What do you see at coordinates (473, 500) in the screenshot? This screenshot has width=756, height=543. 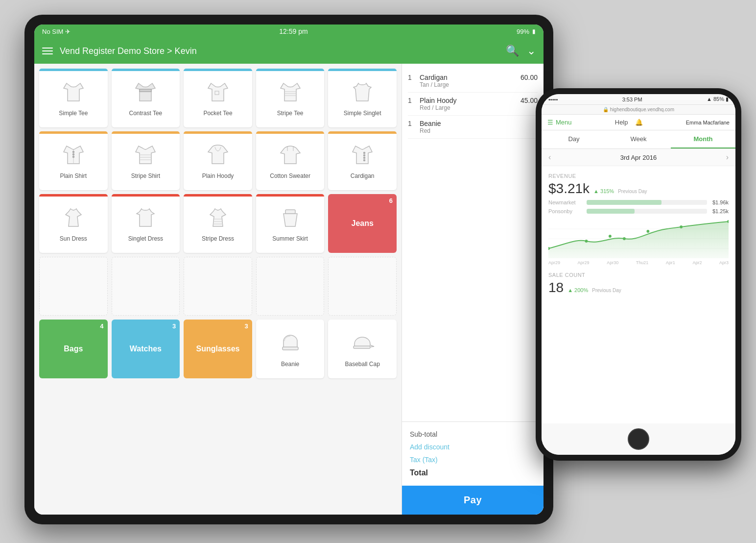 I see `pay-button: Pay` at bounding box center [473, 500].